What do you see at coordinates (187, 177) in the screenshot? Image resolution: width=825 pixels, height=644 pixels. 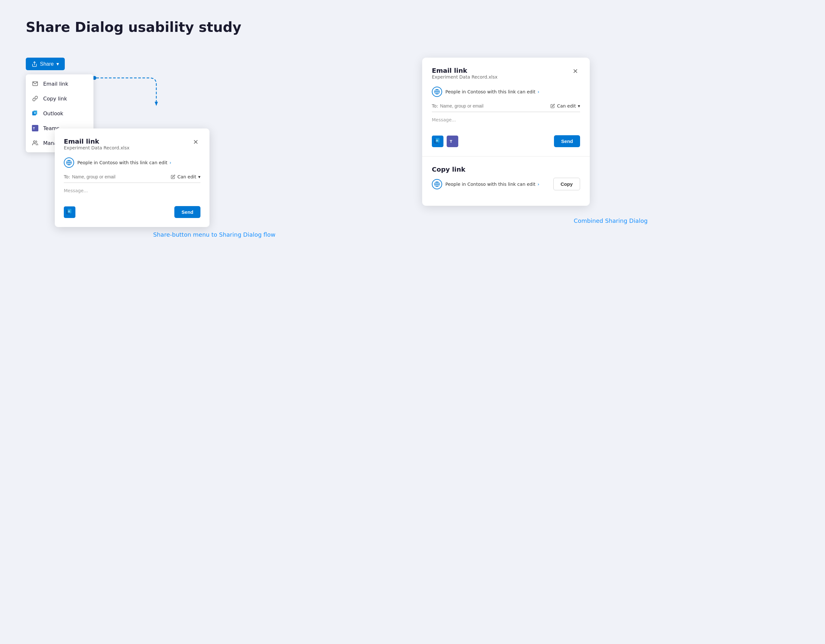 I see `can-edit-label-left: Can edit` at bounding box center [187, 177].